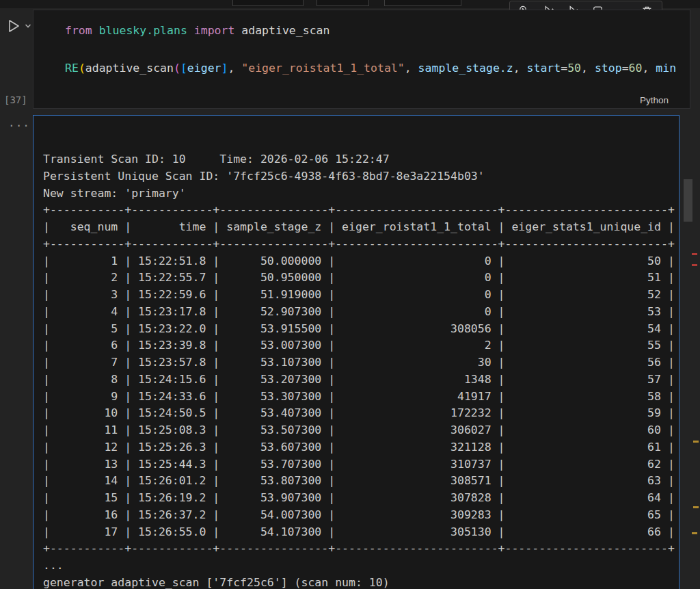  What do you see at coordinates (688, 200) in the screenshot?
I see `scrollbar-thumb` at bounding box center [688, 200].